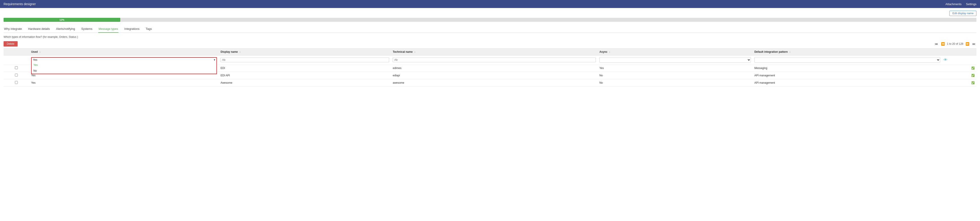 The image size is (980, 221). What do you see at coordinates (20, 4) in the screenshot?
I see `app-title: Requirements designer` at bounding box center [20, 4].